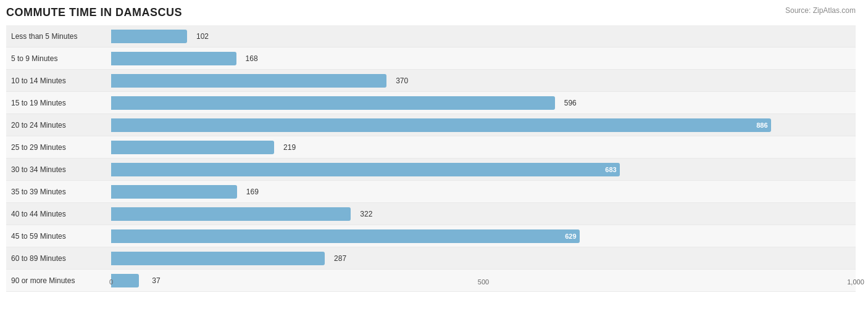 This screenshot has height=322, width=868. What do you see at coordinates (252, 59) in the screenshot?
I see `bar-value-outside: 168` at bounding box center [252, 59].